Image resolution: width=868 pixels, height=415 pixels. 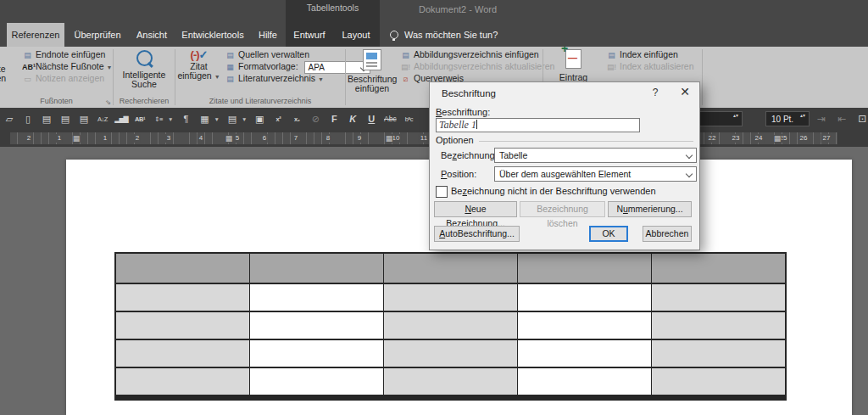 What do you see at coordinates (685, 92) in the screenshot?
I see `close-icon: ✕` at bounding box center [685, 92].